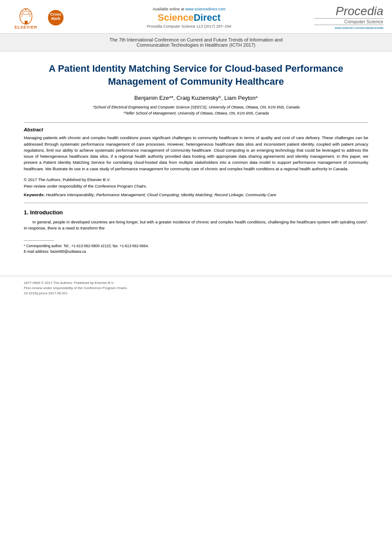  Describe the element at coordinates (196, 69) in the screenshot. I see `paper-title-line1: A Patient Identity Matching Service for …` at that location.